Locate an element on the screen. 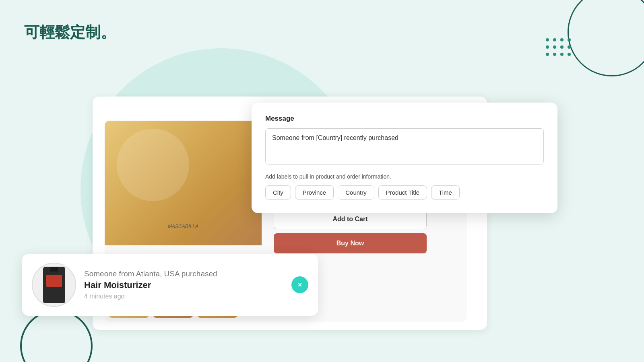 This screenshot has width=644, height=362. product-image: MASCARILLA is located at coordinates (183, 183).